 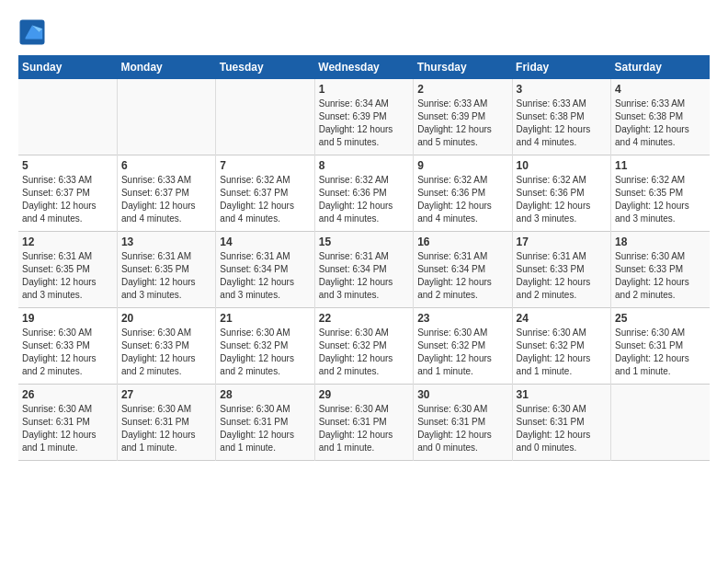 What do you see at coordinates (364, 123) in the screenshot?
I see `day-info: Sunrise: 6:34 AM Sunset: 6:39 PM Dayligh…` at bounding box center [364, 123].